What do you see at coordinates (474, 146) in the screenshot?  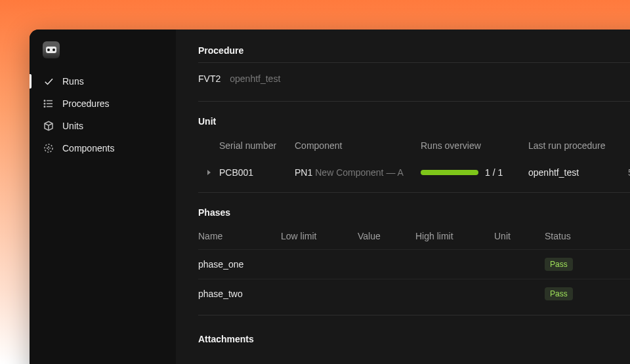 I see `col-header-runs: Runs overview` at bounding box center [474, 146].